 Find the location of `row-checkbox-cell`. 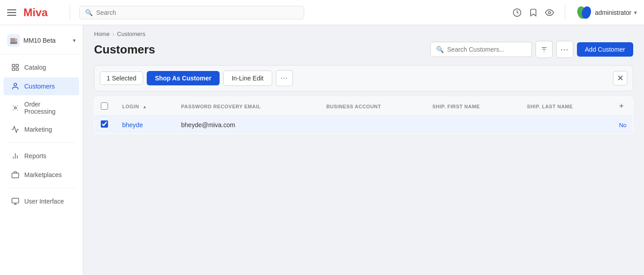

row-checkbox-cell is located at coordinates (105, 125).